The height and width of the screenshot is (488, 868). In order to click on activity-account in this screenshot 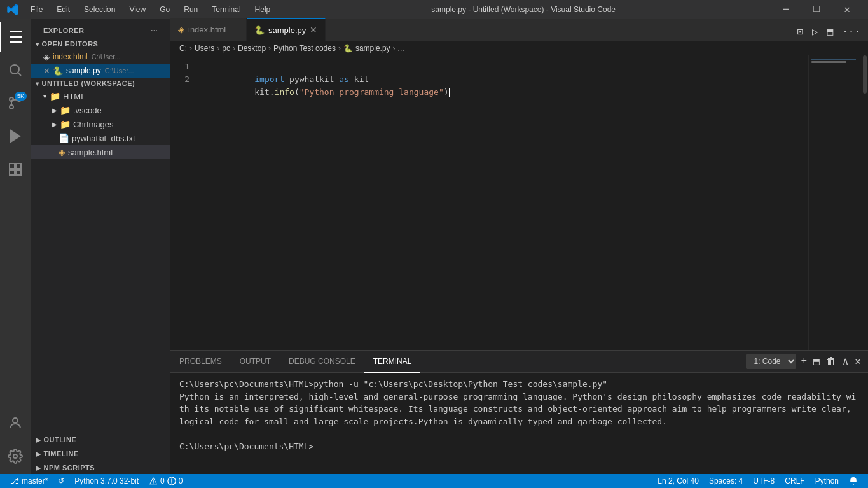, I will do `click(15, 423)`.